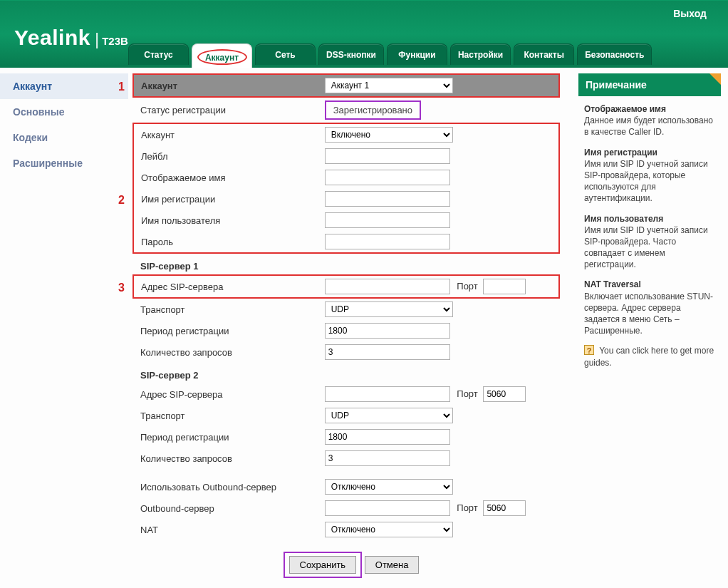 This screenshot has width=728, height=588. I want to click on annotation-marker-1: 1, so click(121, 87).